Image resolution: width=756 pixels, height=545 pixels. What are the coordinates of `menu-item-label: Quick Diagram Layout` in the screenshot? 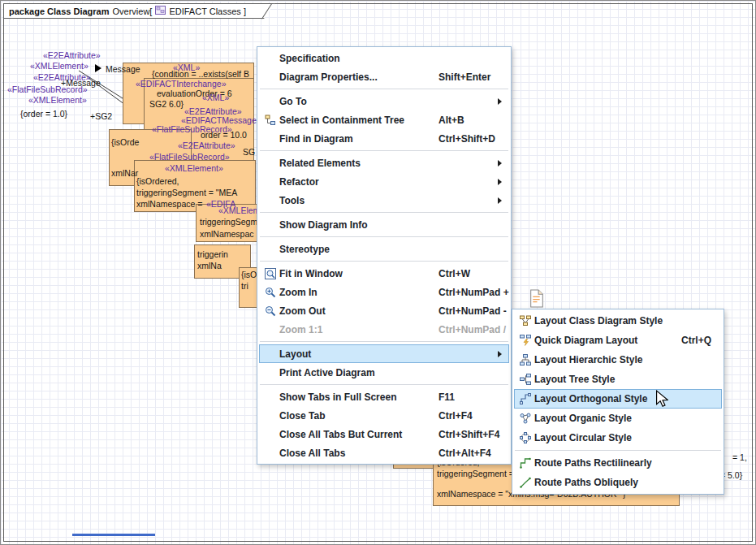 It's located at (586, 340).